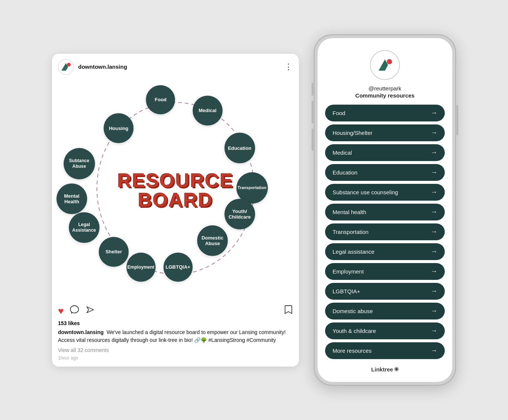 The height and width of the screenshot is (420, 508). I want to click on ig-username: downtown.lansing, so click(102, 67).